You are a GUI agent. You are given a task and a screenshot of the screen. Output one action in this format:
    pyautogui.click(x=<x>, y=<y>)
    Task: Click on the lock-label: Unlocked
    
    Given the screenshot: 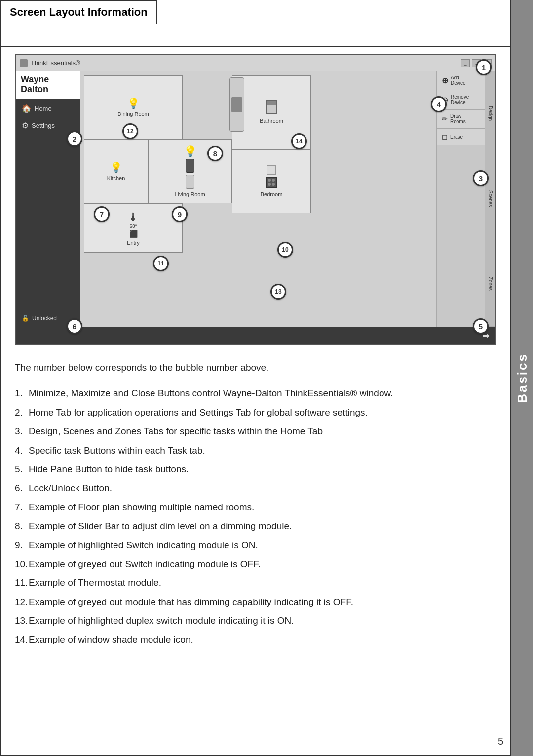 What is the action you would take?
    pyautogui.click(x=44, y=318)
    